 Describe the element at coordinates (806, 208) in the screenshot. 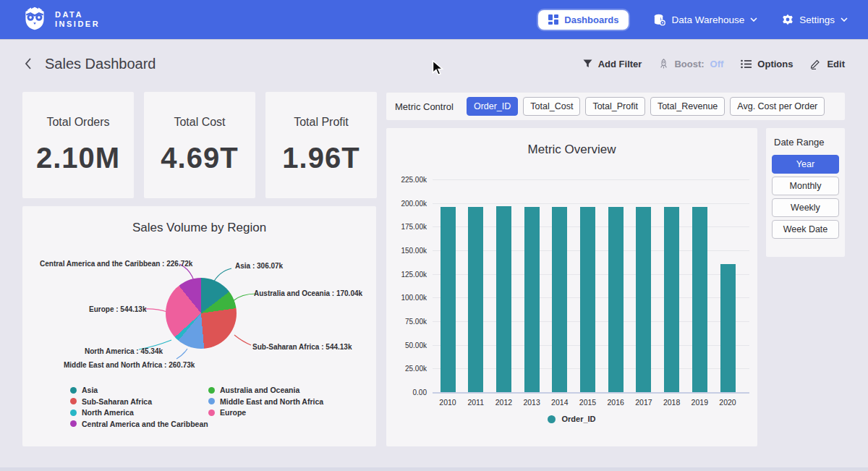

I see `date-range-option-weekly: Weekly` at that location.